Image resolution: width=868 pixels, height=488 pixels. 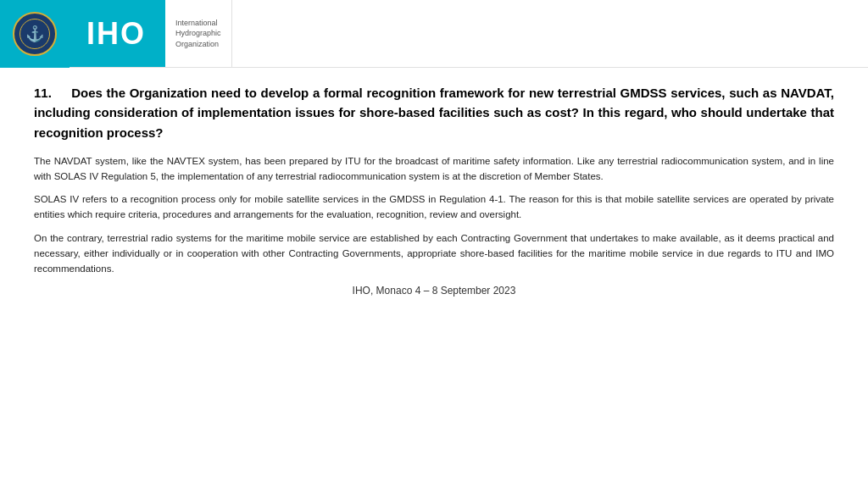 What do you see at coordinates (434, 113) in the screenshot?
I see `question-body: Does the Organization need to develop a …` at bounding box center [434, 113].